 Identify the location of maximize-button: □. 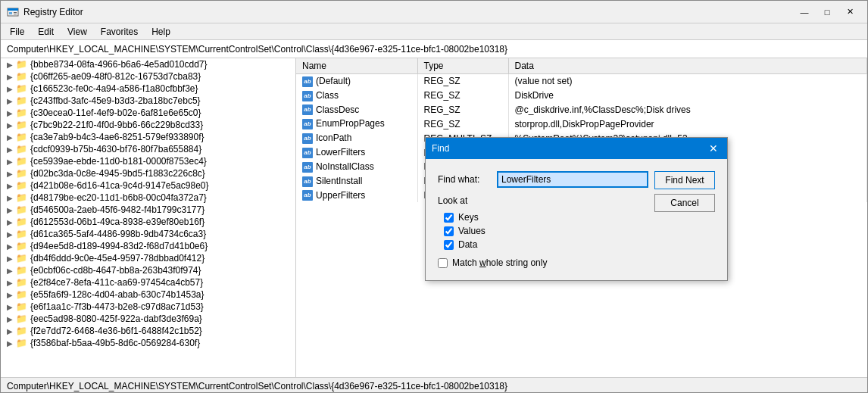
(827, 12).